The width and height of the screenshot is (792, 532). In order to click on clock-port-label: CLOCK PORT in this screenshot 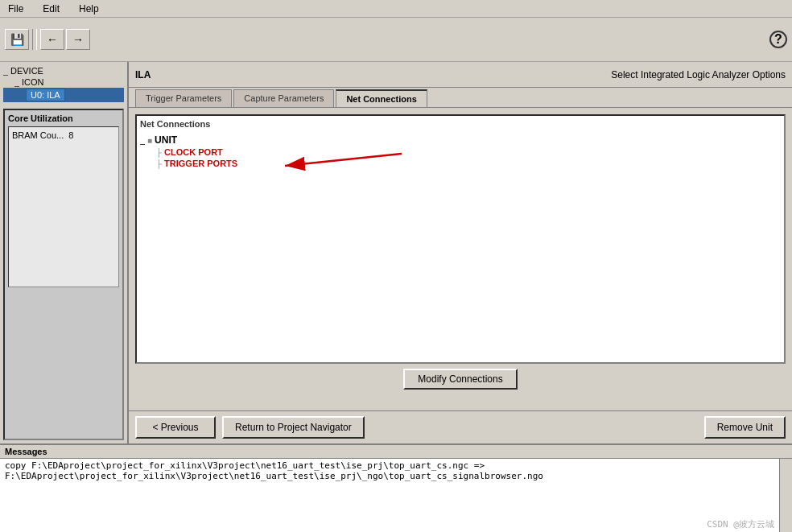, I will do `click(193, 152)`.